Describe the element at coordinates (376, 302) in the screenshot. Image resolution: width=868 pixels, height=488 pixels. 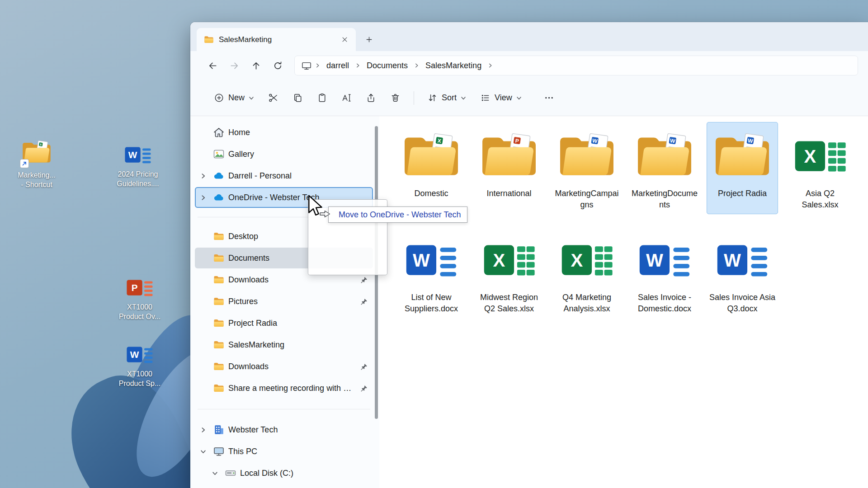
I see `sidebar-scrollbar` at that location.